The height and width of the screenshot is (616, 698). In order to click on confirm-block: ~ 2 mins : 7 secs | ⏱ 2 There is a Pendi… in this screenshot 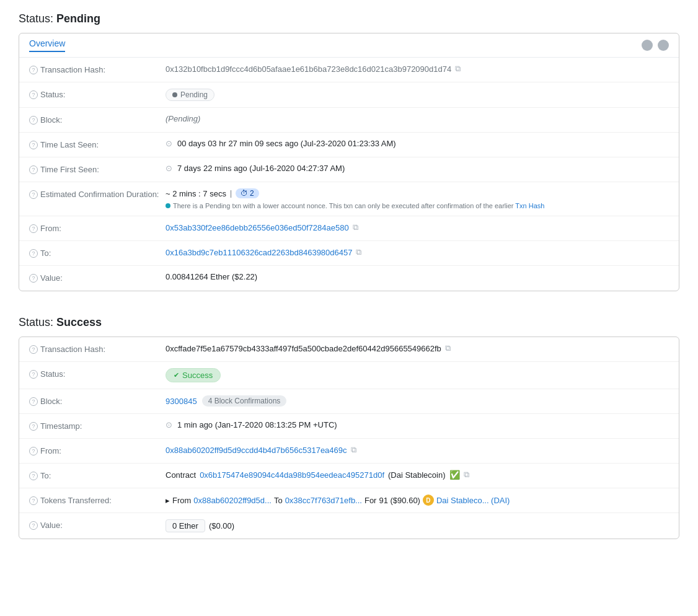, I will do `click(355, 199)`.